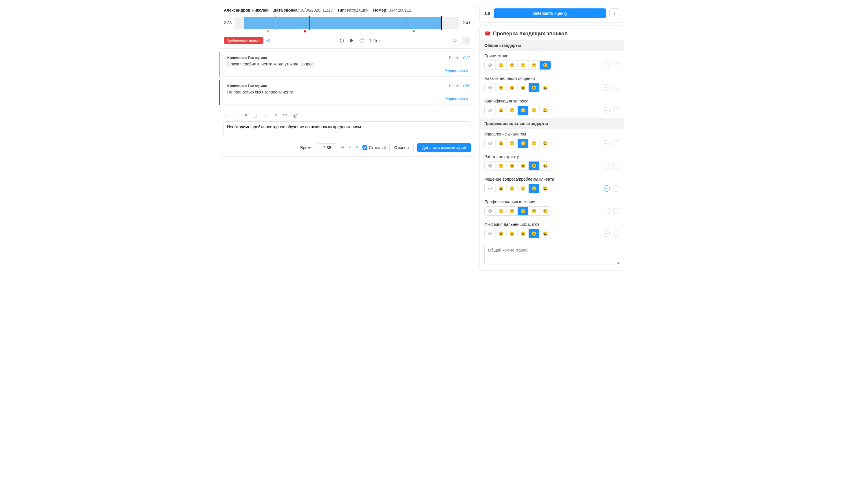  What do you see at coordinates (244, 41) in the screenshot?
I see `call-tag: Проблемный звоно...` at bounding box center [244, 41].